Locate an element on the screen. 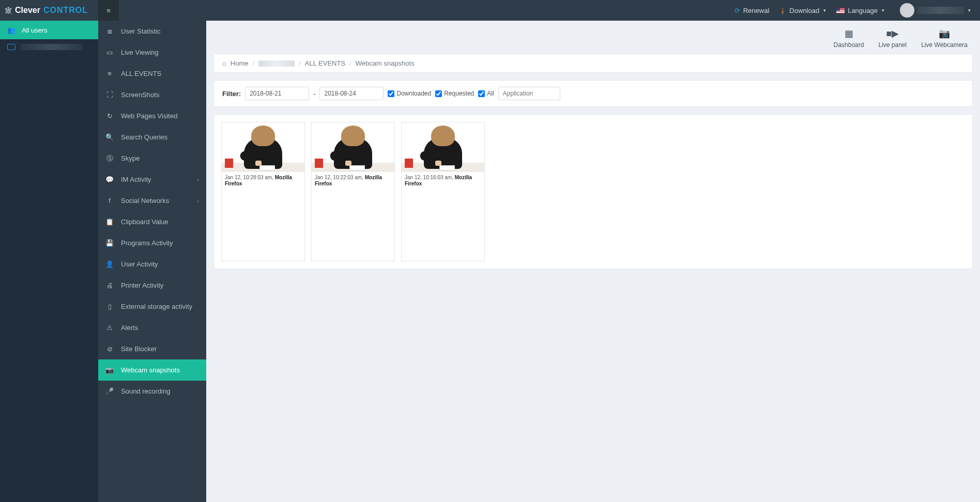  flag-icon is located at coordinates (840, 10).